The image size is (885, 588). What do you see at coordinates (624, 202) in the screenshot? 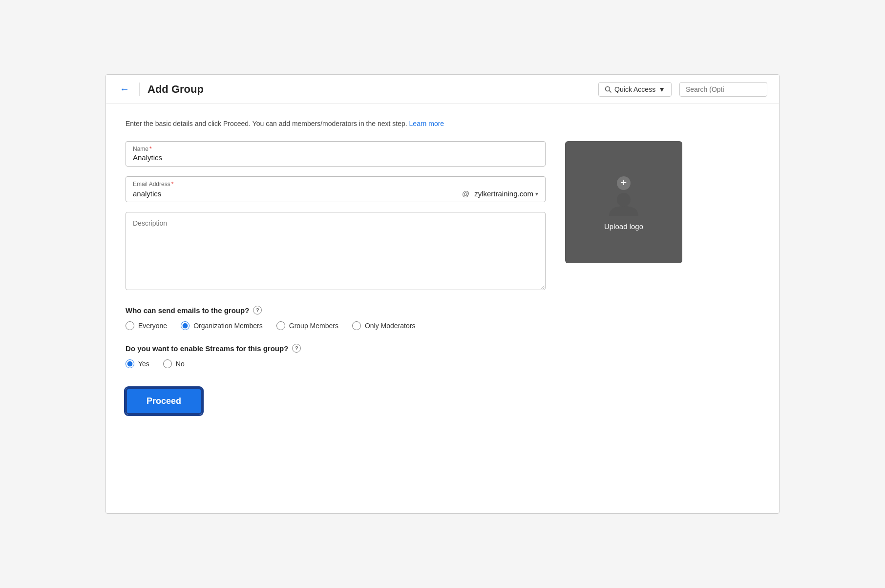
I see `logo-upload-area: + Upload logo` at bounding box center [624, 202].